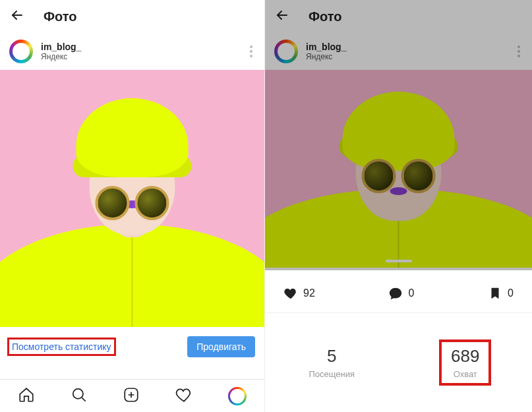 The image size is (532, 412). What do you see at coordinates (401, 293) in the screenshot?
I see `comments-stat: 0` at bounding box center [401, 293].